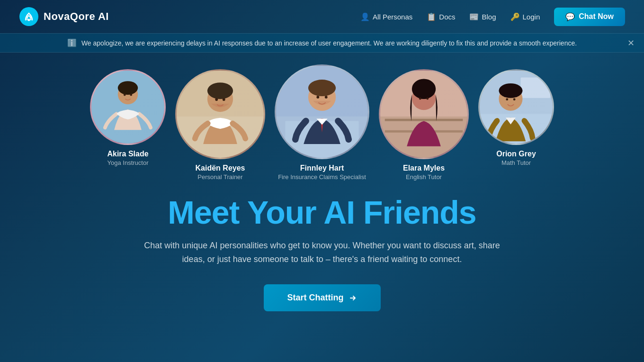 The image size is (644, 362). What do you see at coordinates (431, 17) in the screenshot?
I see `docs-icon: 📋` at bounding box center [431, 17].